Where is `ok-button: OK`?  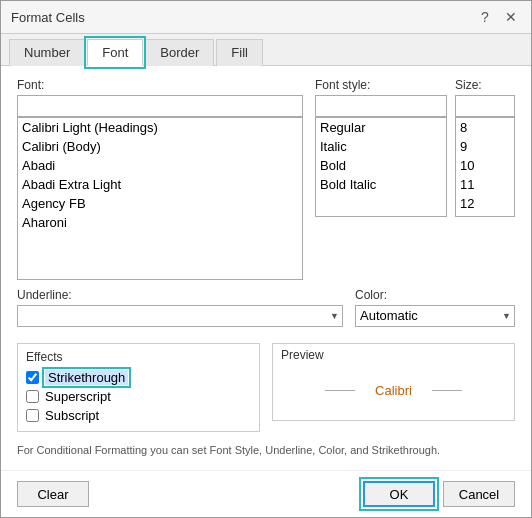 ok-button: OK is located at coordinates (399, 494).